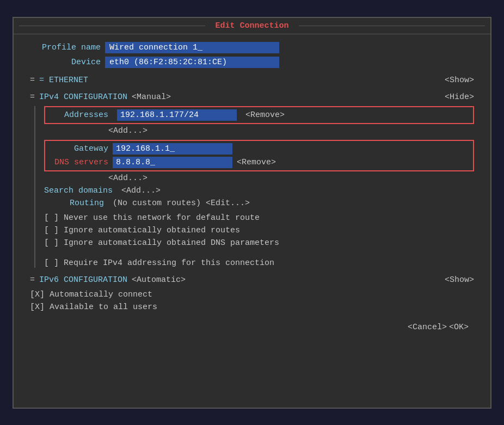 This screenshot has width=504, height=425. Describe the element at coordinates (78, 149) in the screenshot. I see `gateway-label: Gateway` at that location.